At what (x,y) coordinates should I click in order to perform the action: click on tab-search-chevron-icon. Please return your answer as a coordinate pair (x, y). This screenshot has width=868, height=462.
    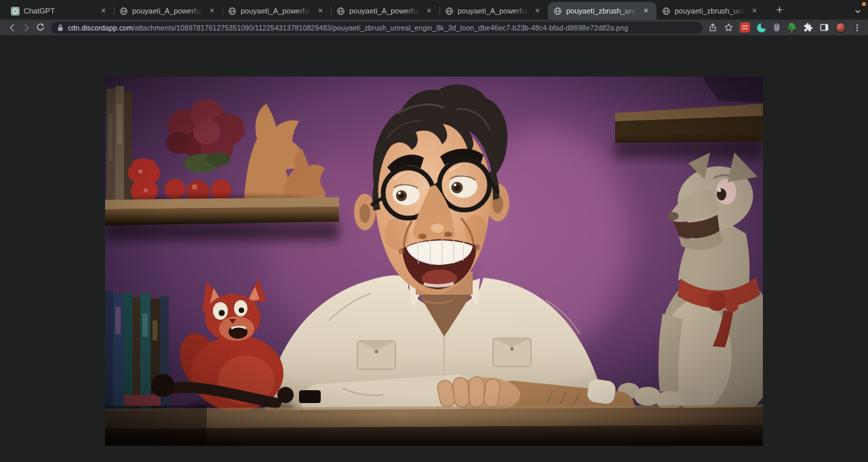
    Looking at the image, I should click on (858, 12).